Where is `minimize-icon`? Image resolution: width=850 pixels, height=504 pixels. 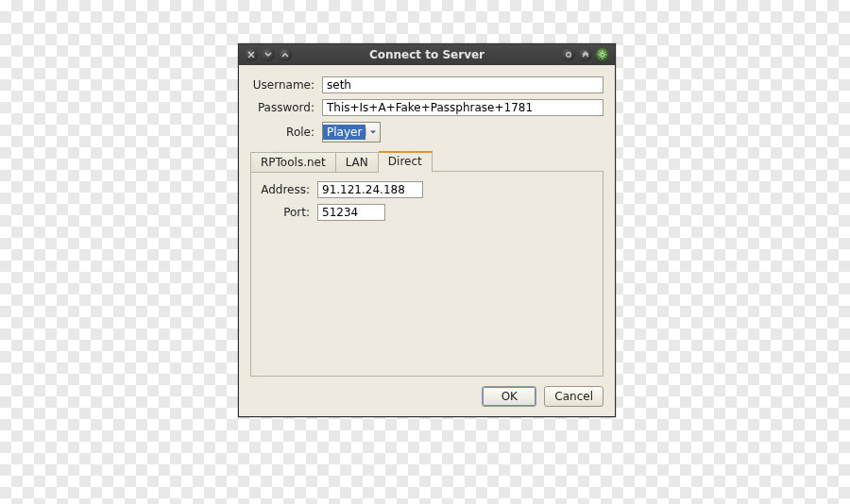
minimize-icon is located at coordinates (268, 55).